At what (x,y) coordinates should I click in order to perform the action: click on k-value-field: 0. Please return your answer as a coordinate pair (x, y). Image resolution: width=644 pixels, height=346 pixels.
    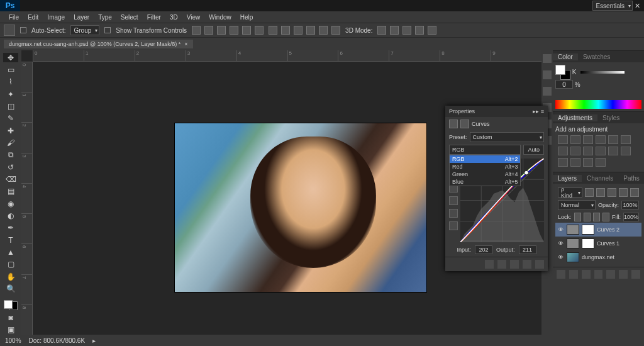
    Looking at the image, I should click on (564, 84).